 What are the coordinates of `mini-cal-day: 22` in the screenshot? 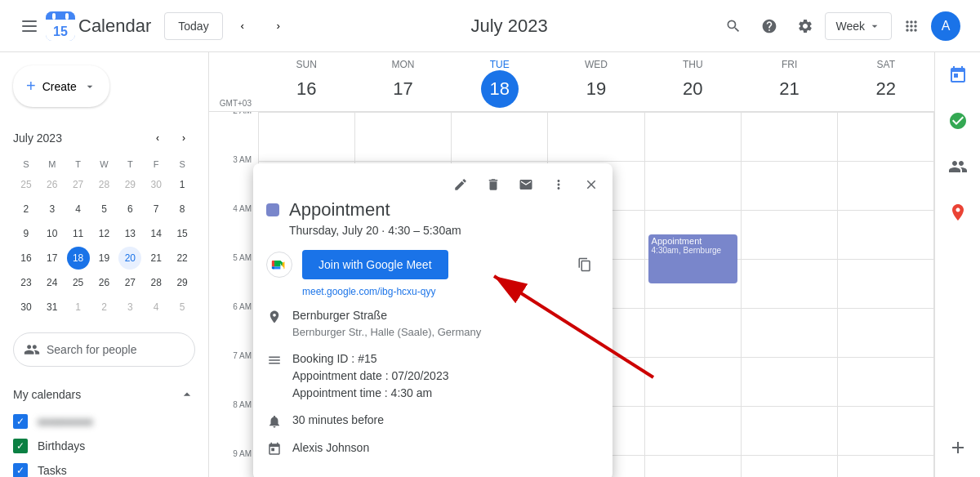 It's located at (182, 258).